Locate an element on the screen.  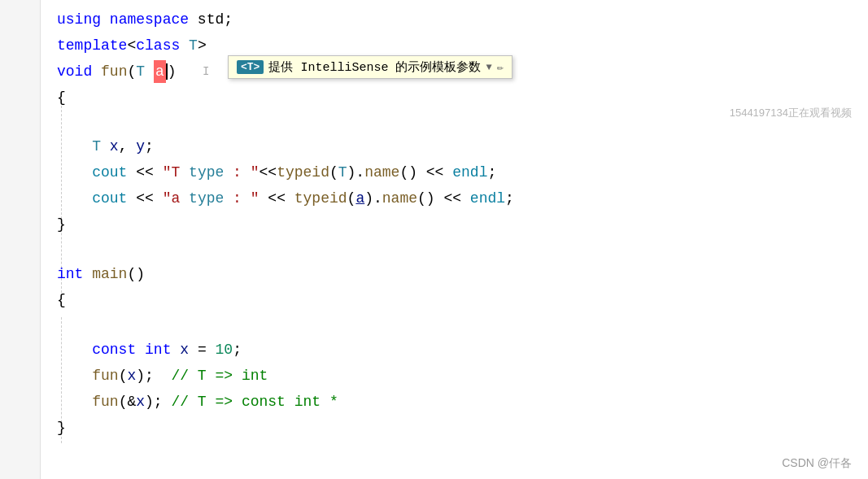
line-15: fun(x); // T => int is located at coordinates (459, 376).